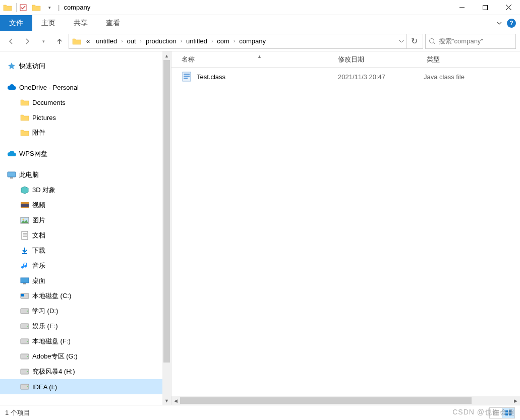 This screenshot has width=520, height=420. I want to click on sidebar-item: IDEA (I:), so click(81, 387).